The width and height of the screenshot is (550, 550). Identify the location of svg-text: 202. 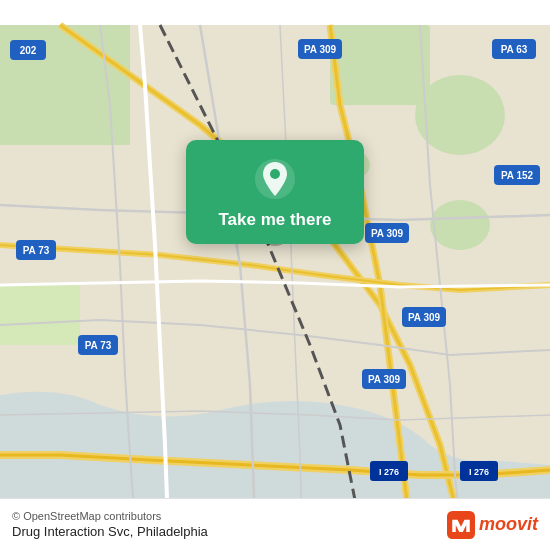
(28, 50).